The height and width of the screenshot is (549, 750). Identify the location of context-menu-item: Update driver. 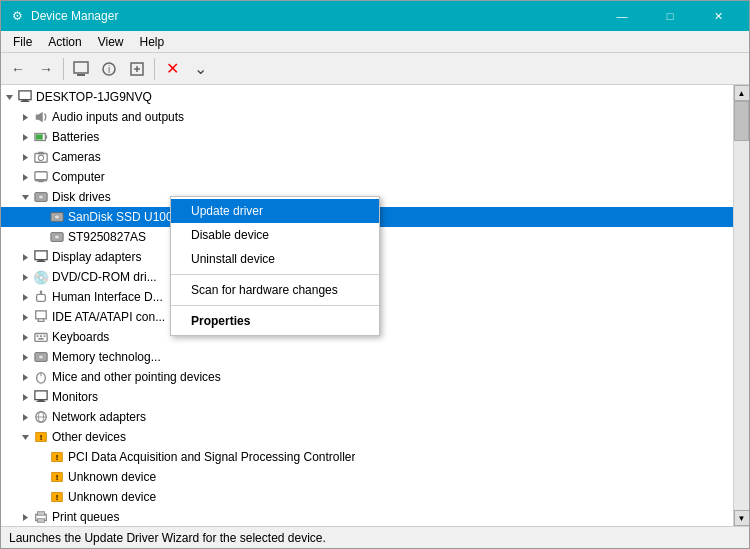
(275, 211).